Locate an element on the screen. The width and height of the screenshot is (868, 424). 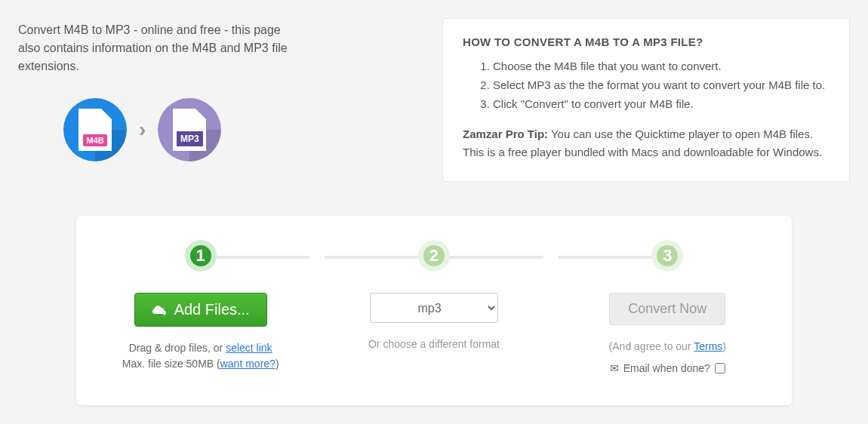
select-link: select link is located at coordinates (249, 348).